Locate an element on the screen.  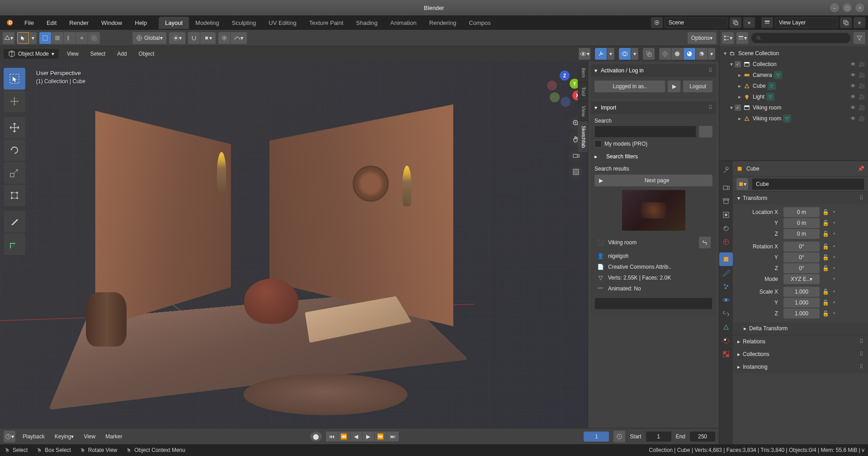
tab-rendering: Rendering is located at coordinates (443, 23).